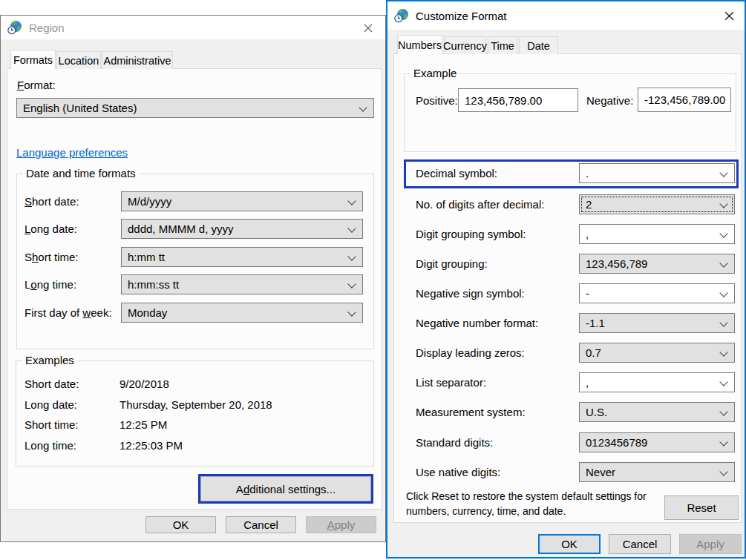  Describe the element at coordinates (539, 45) in the screenshot. I see `tab-date: Date` at that location.